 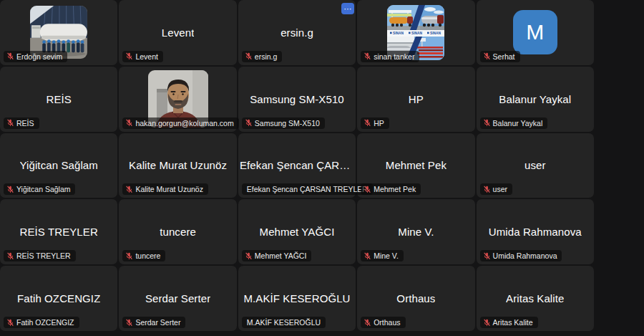 What do you see at coordinates (177, 298) in the screenshot?
I see `participant-tile: Serdar Serter Serdar Serter` at bounding box center [177, 298].